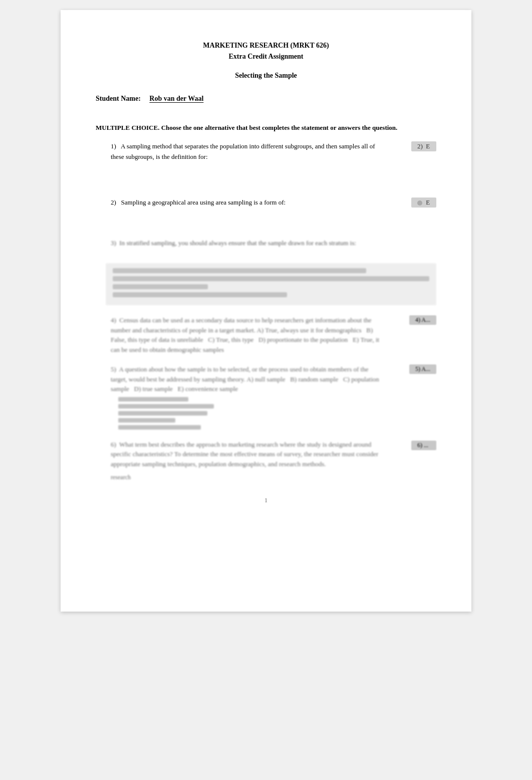  Describe the element at coordinates (423, 369) in the screenshot. I see `q5-answer: 5) A...` at that location.